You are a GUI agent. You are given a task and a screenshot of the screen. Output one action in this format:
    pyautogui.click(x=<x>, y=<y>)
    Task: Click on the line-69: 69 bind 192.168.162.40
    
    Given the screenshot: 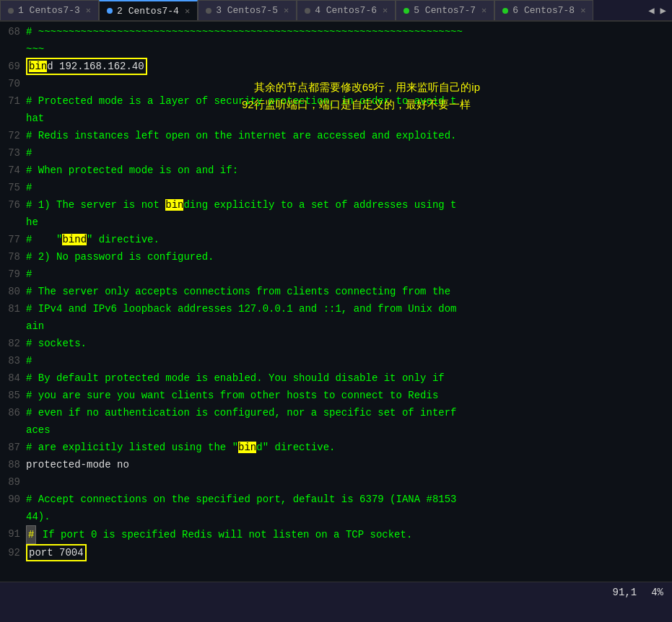 What is the action you would take?
    pyautogui.click(x=336, y=66)
    